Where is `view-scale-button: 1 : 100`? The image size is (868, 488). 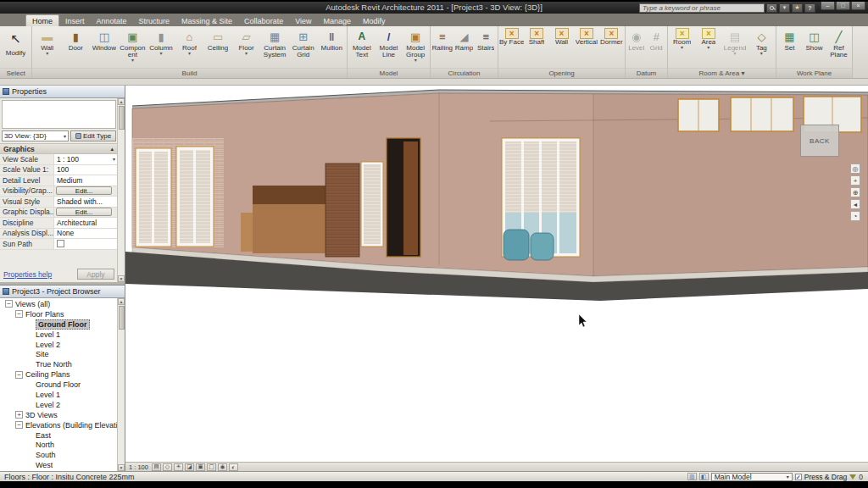 view-scale-button: 1 : 100 is located at coordinates (139, 468).